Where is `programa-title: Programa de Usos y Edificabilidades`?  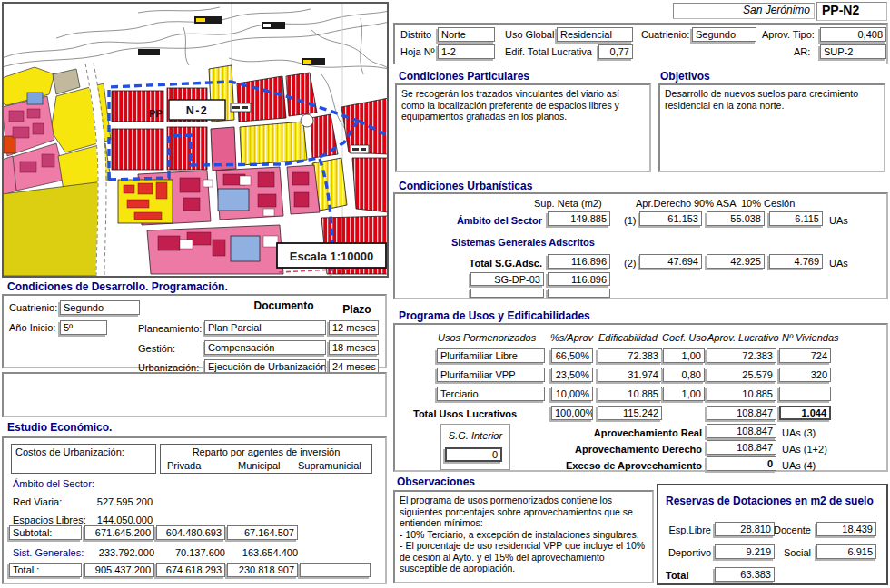
programa-title: Programa de Usos y Edificabilidades is located at coordinates (494, 316).